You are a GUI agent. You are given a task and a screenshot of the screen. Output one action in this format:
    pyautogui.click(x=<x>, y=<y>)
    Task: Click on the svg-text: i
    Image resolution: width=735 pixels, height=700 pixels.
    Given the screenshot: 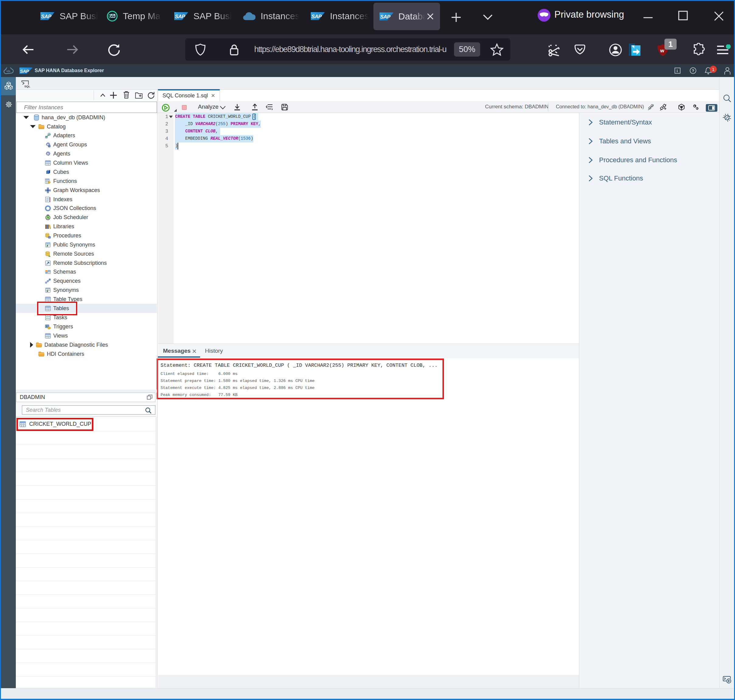 What is the action you would take?
    pyautogui.click(x=677, y=71)
    